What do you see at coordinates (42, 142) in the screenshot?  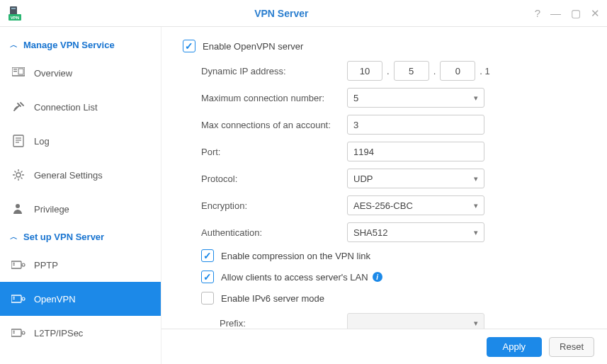 I see `sidebar-label: Log` at bounding box center [42, 142].